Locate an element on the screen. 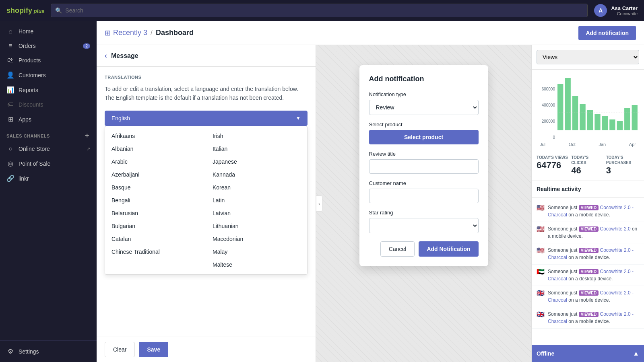 The width and height of the screenshot is (644, 362). list-item: Afrikaans is located at coordinates (155, 136).